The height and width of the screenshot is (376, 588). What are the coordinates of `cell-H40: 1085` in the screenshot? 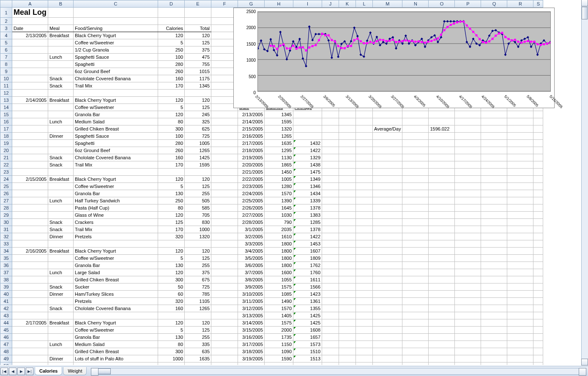 It's located at (279, 294).